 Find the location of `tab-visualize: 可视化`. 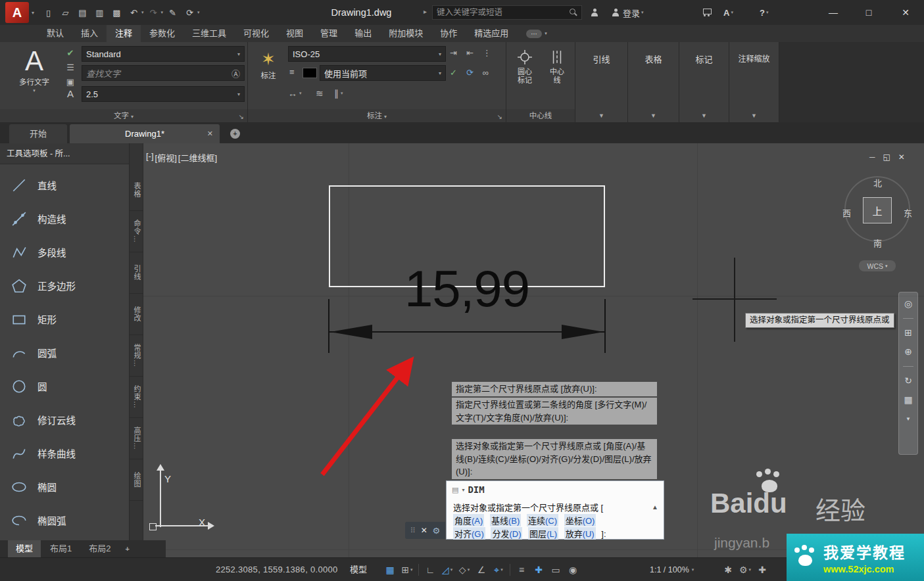

tab-visualize: 可视化 is located at coordinates (256, 34).